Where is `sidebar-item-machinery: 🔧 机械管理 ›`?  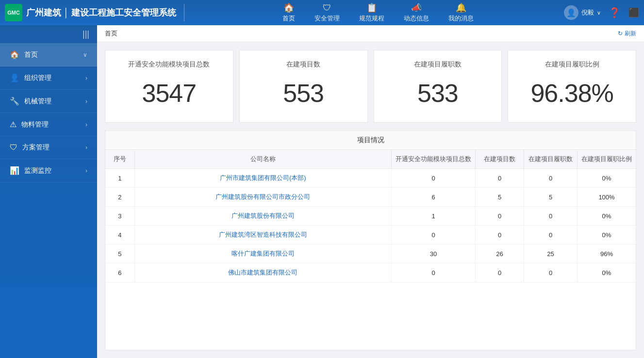
sidebar-item-machinery: 🔧 机械管理 › is located at coordinates (49, 101).